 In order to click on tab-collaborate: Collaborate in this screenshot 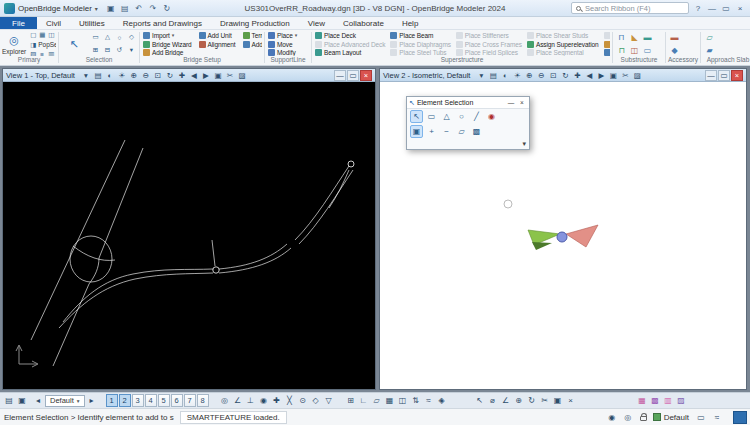, I will do `click(364, 23)`.